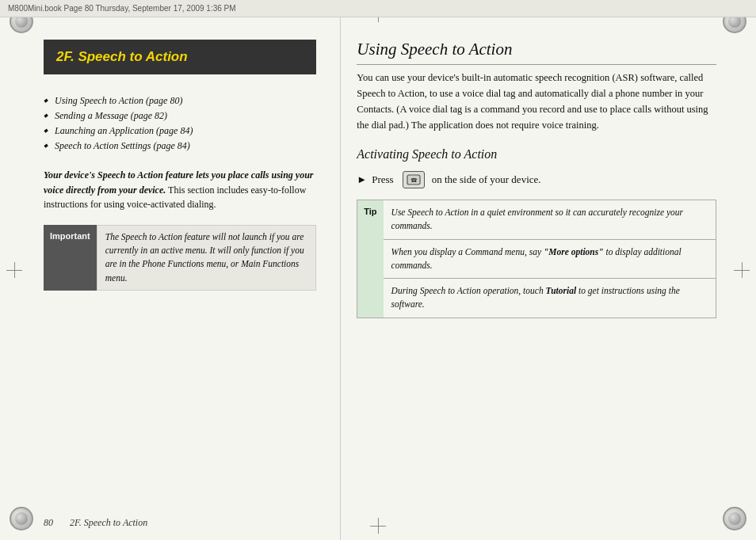 The height and width of the screenshot is (540, 756). I want to click on tip-label: Tip, so click(370, 259).